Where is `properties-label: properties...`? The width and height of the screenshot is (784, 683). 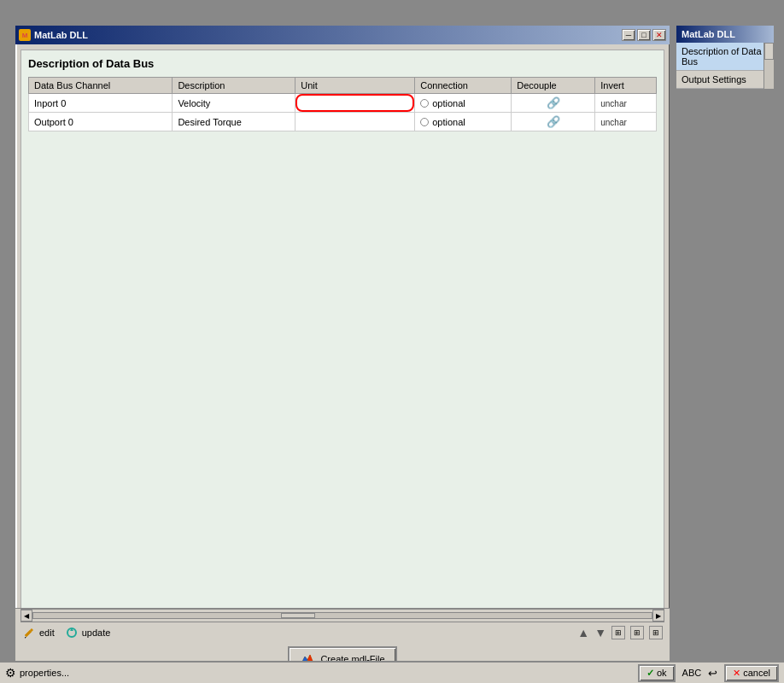
properties-label: properties... is located at coordinates (44, 673).